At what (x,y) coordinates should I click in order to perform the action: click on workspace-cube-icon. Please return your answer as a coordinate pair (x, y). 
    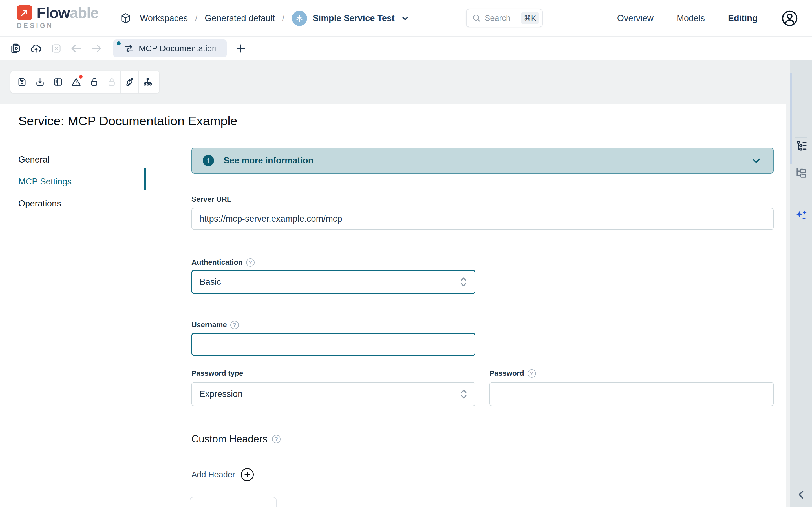
    Looking at the image, I should click on (126, 18).